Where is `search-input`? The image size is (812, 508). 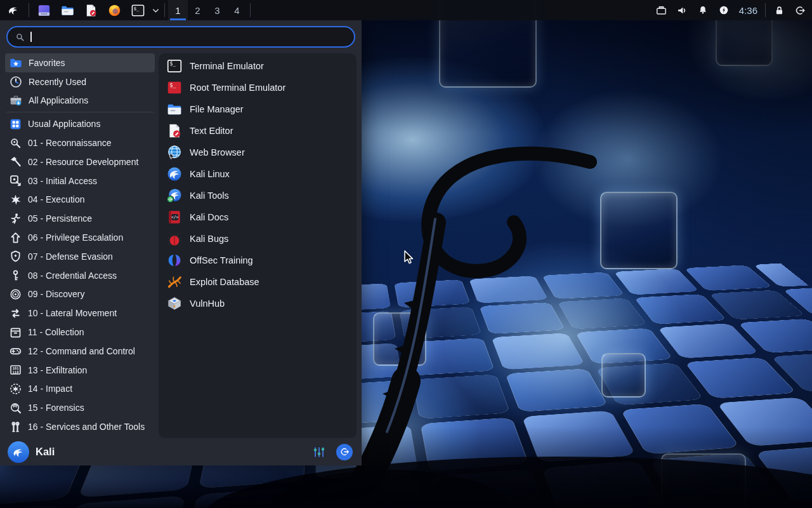 search-input is located at coordinates (181, 37).